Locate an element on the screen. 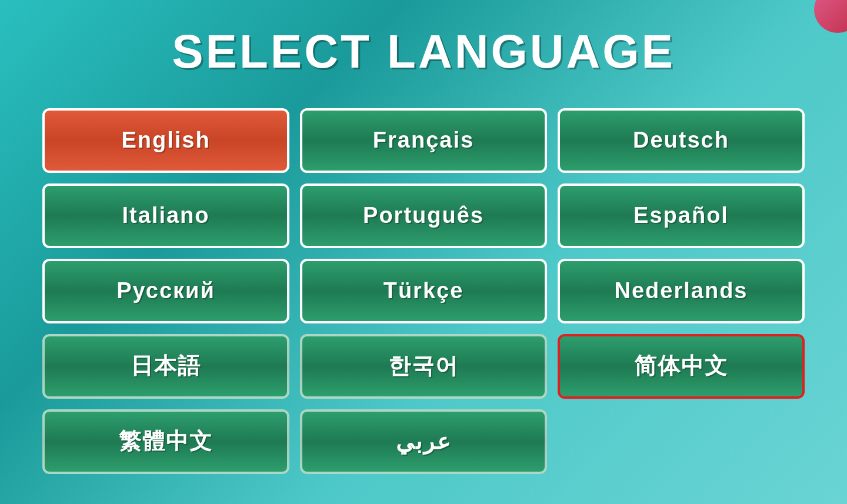 The image size is (847, 504). language-button-arabic: عربي is located at coordinates (424, 442).